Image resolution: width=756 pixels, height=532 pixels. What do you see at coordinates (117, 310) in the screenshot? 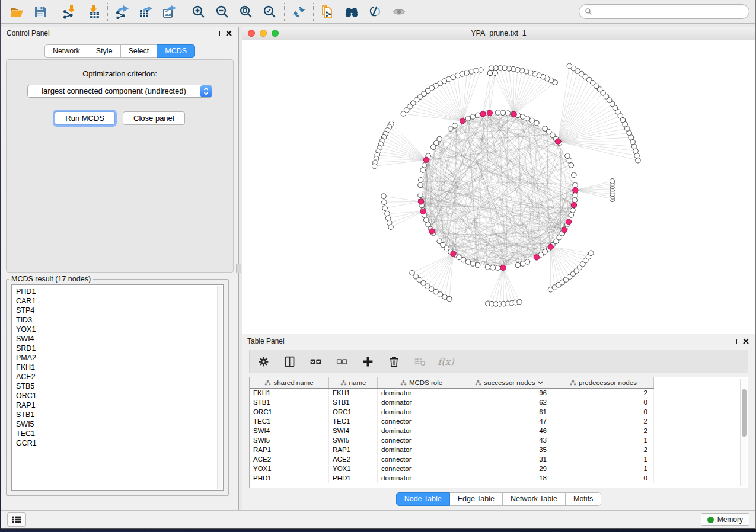
I see `mcds-result-item: STP4` at bounding box center [117, 310].